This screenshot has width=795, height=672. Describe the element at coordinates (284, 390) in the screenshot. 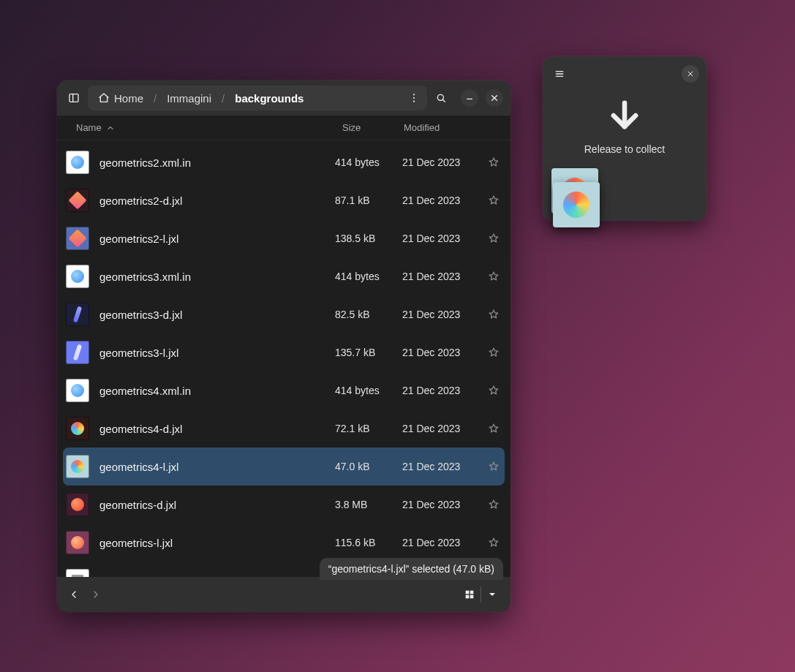

I see `file-row: geometrics4.xml.in414 bytes21 Dec 2023` at that location.